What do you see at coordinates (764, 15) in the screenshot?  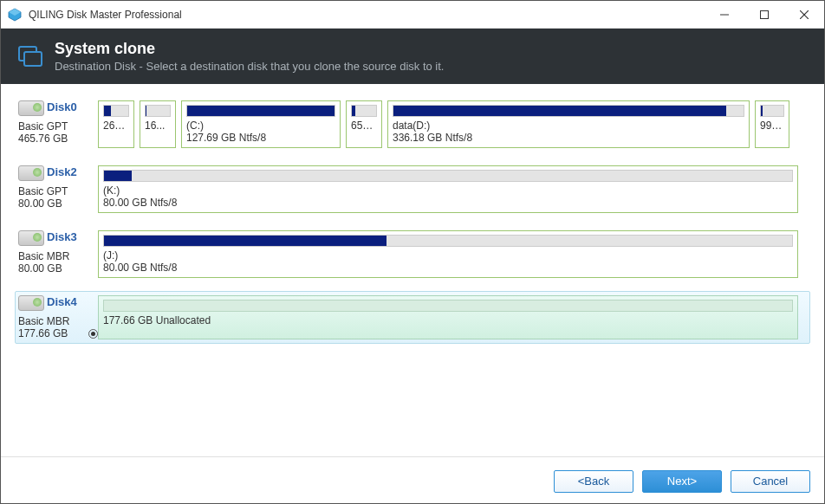 I see `maximize-button` at bounding box center [764, 15].